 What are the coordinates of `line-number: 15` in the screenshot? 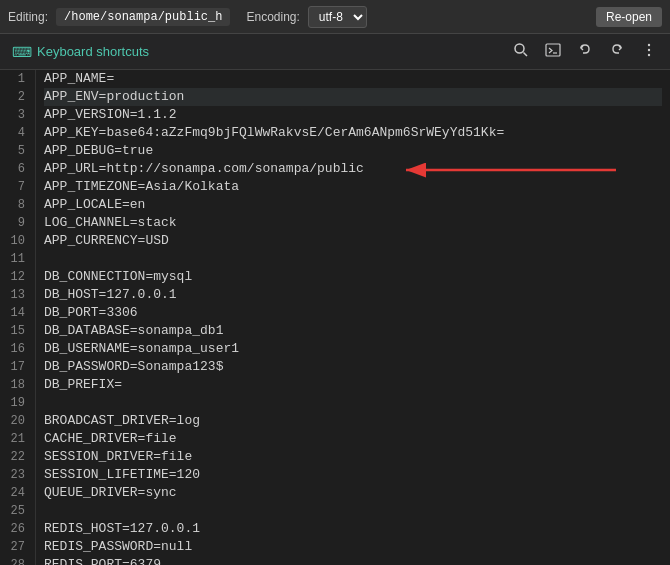 It's located at (16, 331).